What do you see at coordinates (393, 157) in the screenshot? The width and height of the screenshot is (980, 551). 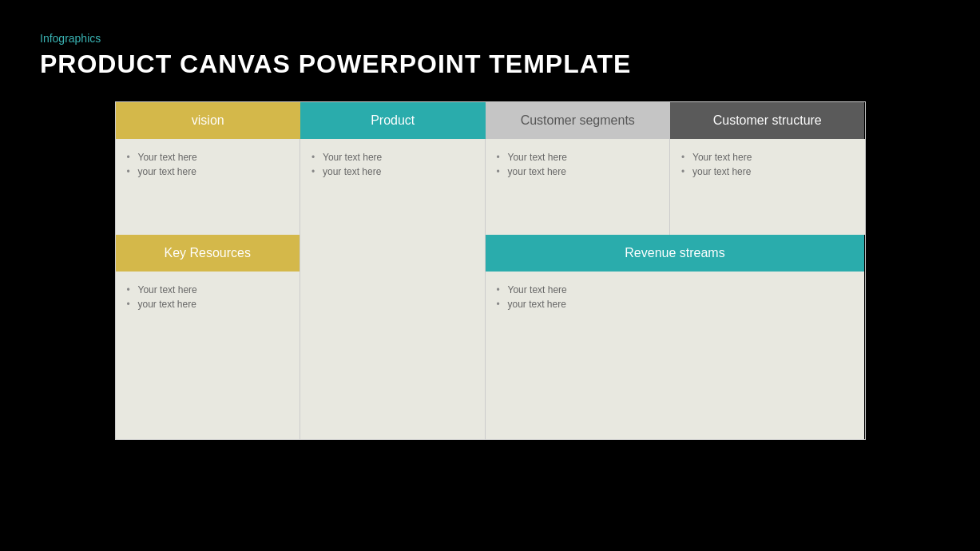 I see `product-item-1: Your text here` at bounding box center [393, 157].